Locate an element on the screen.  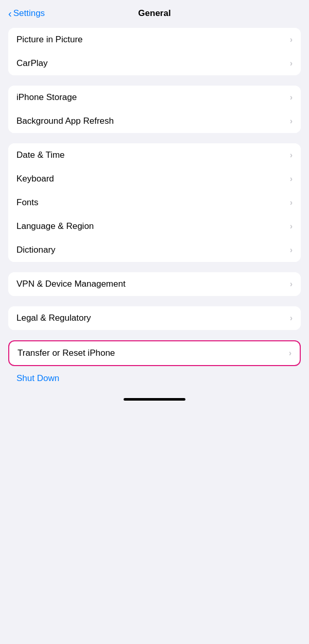
page-title: General is located at coordinates (154, 13).